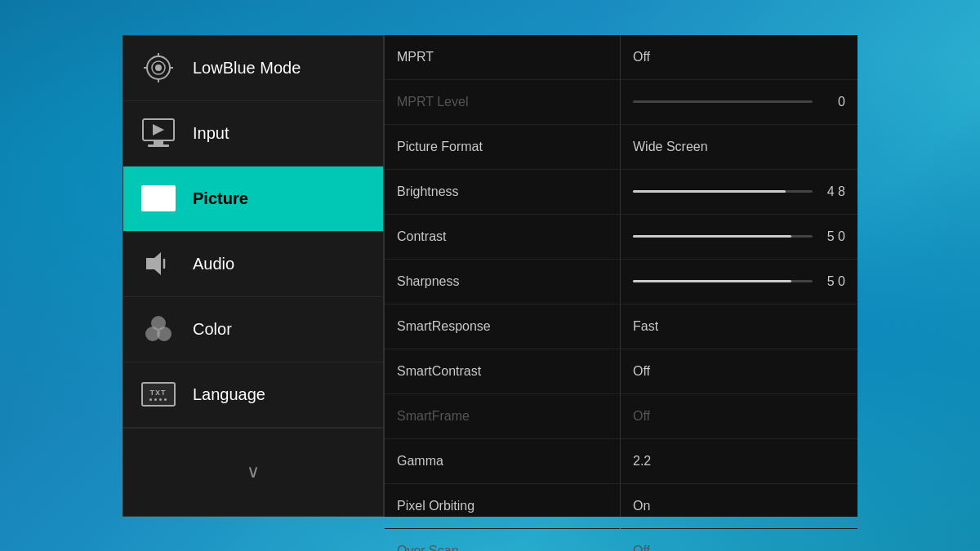 Image resolution: width=980 pixels, height=551 pixels. Describe the element at coordinates (253, 472) in the screenshot. I see `chevron-down-icon: ∨` at that location.